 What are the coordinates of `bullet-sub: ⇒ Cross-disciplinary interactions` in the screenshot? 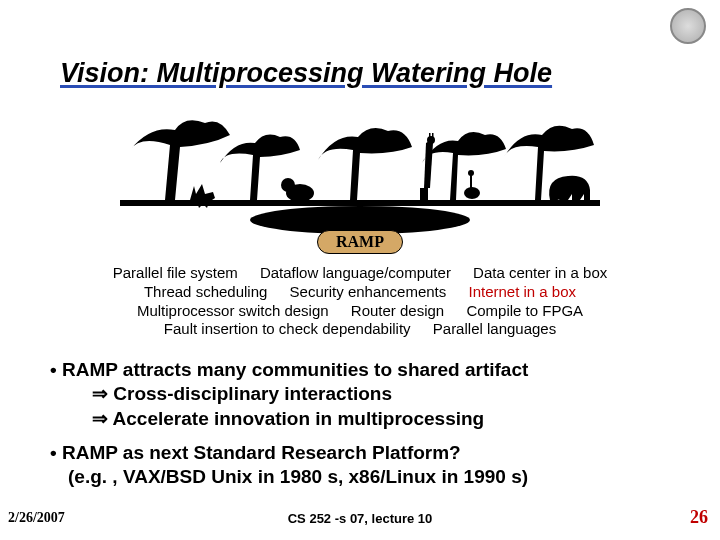 It's located at (221, 394).